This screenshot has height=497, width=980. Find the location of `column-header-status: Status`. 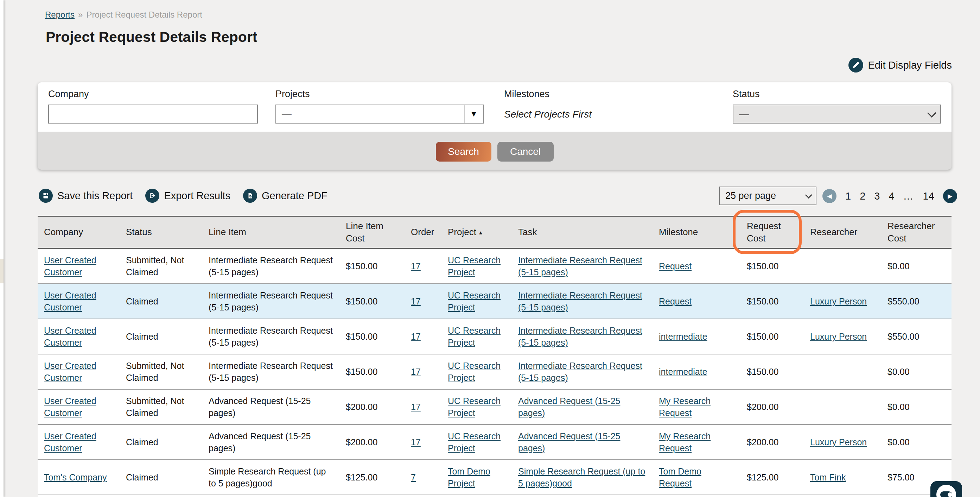

column-header-status: Status is located at coordinates (161, 233).